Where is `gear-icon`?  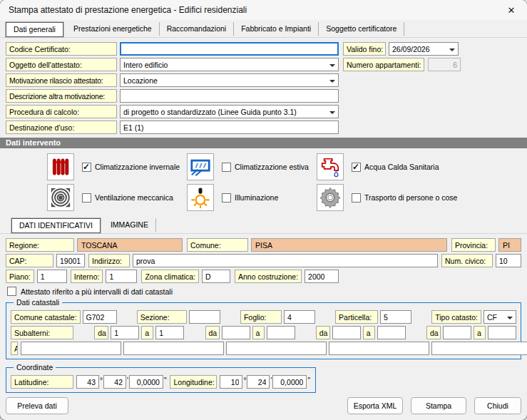 gear-icon is located at coordinates (330, 198).